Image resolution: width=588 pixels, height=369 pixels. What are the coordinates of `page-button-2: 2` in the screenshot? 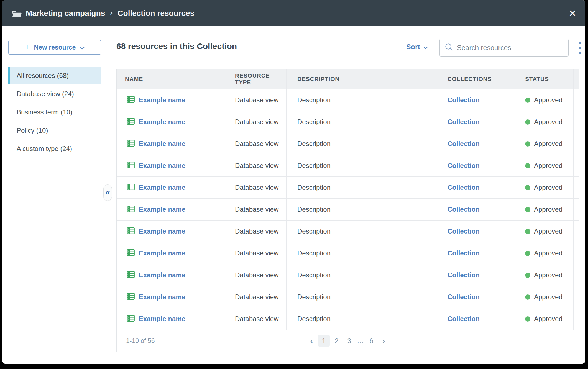 It's located at (337, 341).